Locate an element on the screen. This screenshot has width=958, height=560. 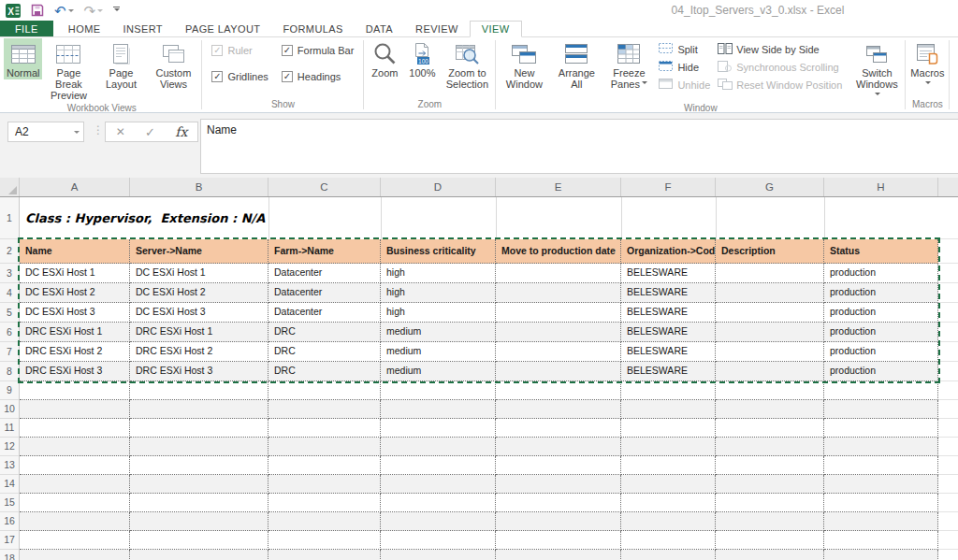
cell-E14 is located at coordinates (559, 484).